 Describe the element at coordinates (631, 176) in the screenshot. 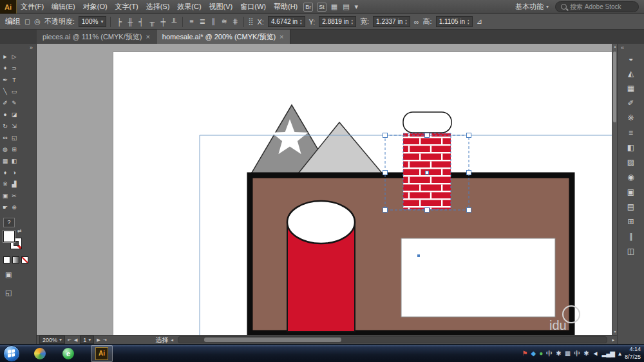

I see `appearance-panel-icon: ◉` at that location.